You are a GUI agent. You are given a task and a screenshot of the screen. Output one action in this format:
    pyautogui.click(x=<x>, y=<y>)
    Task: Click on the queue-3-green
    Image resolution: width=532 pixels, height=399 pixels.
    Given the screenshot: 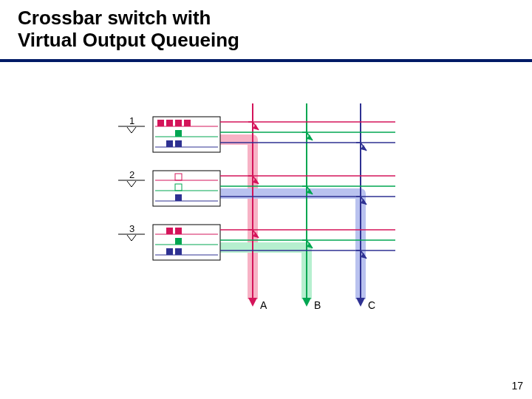 What is the action you would take?
    pyautogui.click(x=179, y=241)
    